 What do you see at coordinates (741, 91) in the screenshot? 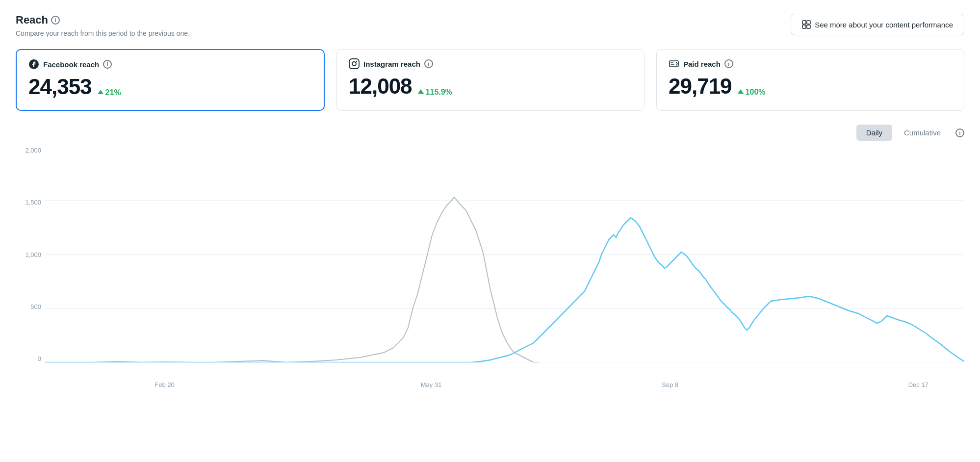
I see `paid-arrow-up-icon` at bounding box center [741, 91].